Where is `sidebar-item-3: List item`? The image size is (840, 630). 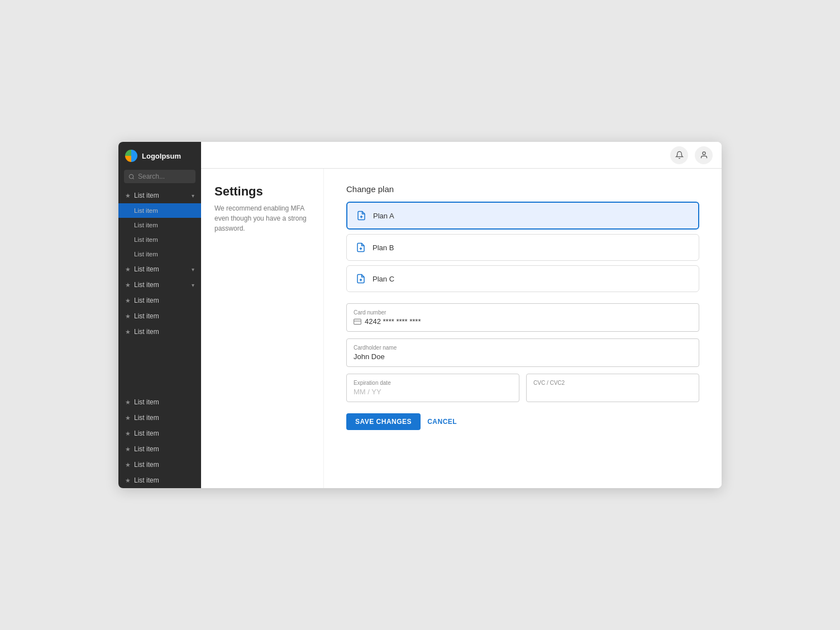 sidebar-item-3: List item is located at coordinates (160, 240).